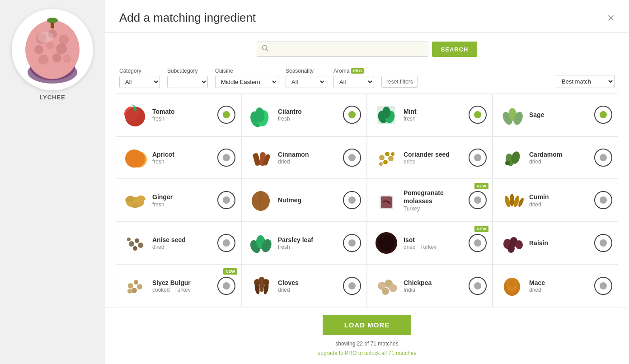 This screenshot has height=364, width=629. I want to click on ingredient-name: Cloves, so click(309, 283).